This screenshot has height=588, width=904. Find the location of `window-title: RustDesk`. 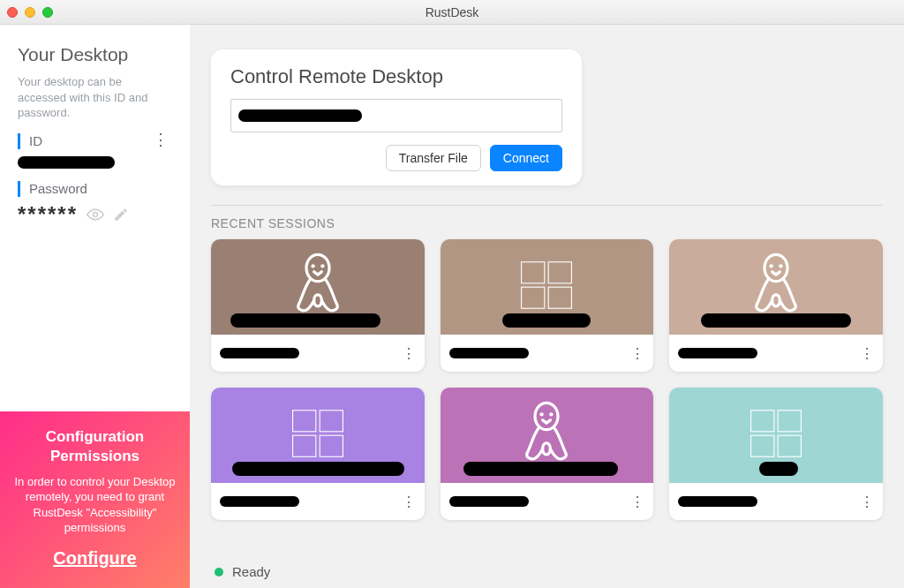

window-title: RustDesk is located at coordinates (452, 12).